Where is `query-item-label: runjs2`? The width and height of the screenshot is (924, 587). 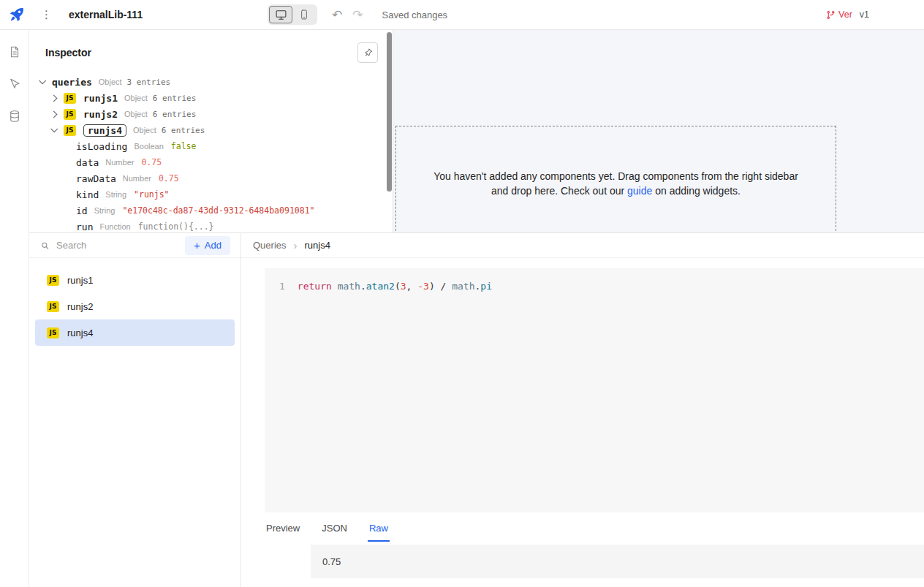
query-item-label: runjs2 is located at coordinates (80, 307).